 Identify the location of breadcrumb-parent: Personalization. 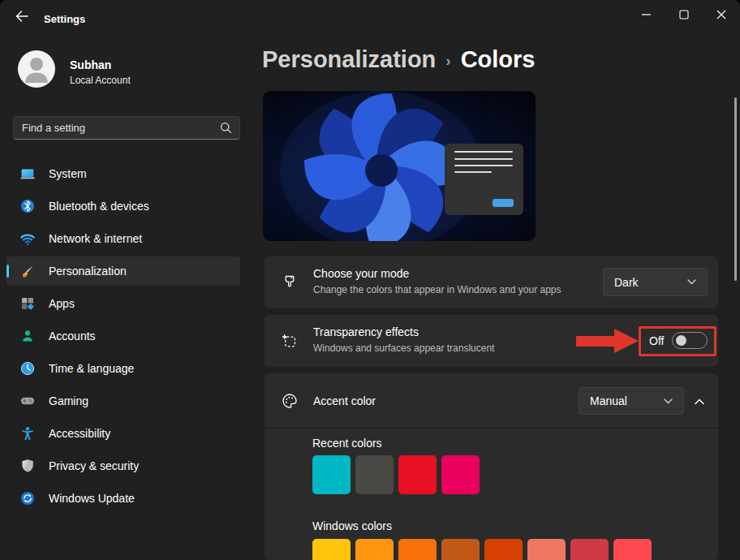
(349, 60).